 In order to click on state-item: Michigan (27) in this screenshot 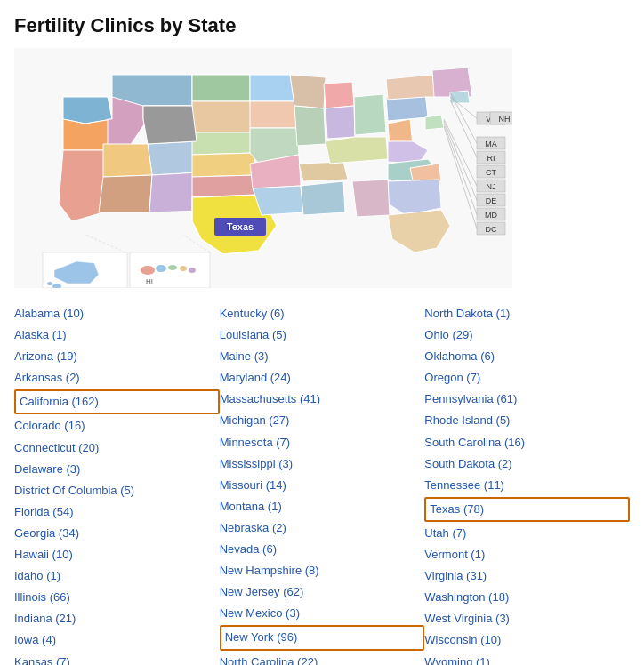, I will do `click(322, 421)`.